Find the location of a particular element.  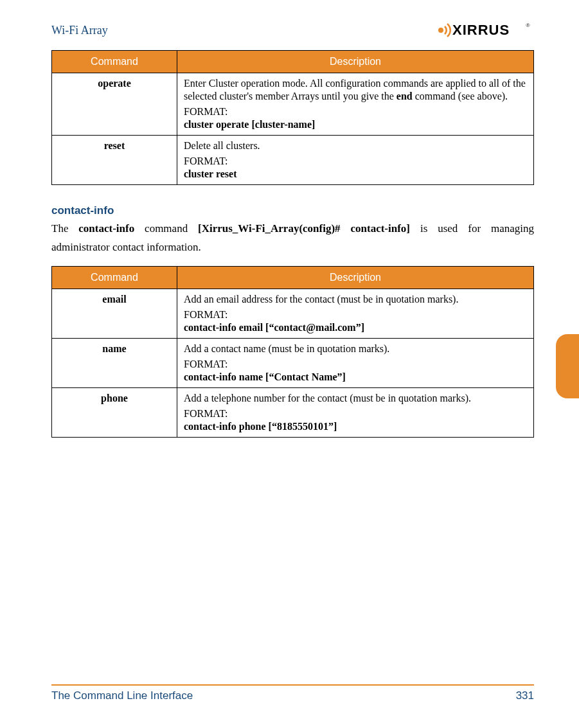

format-code: contact-info name [“Contact Name”] is located at coordinates (355, 377).